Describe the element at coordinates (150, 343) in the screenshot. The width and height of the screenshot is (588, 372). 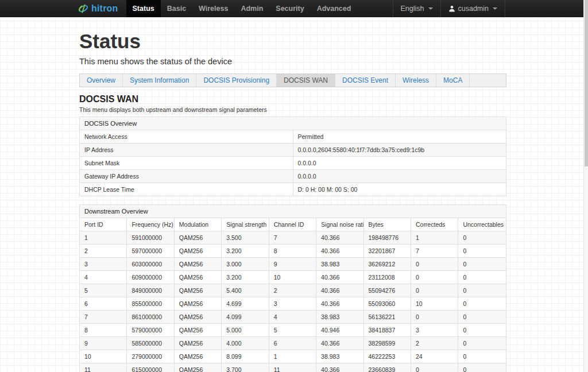
I see `table-cell: 585000000` at that location.